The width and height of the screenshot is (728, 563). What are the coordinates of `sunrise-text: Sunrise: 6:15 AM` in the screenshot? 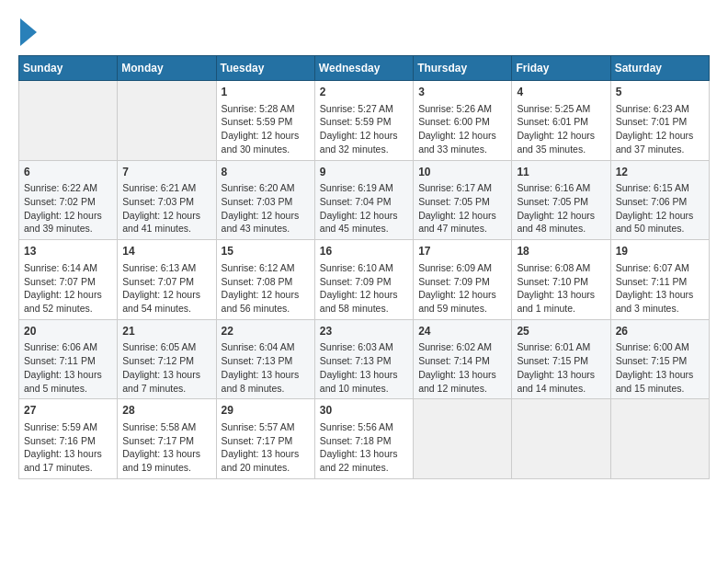 It's located at (660, 188).